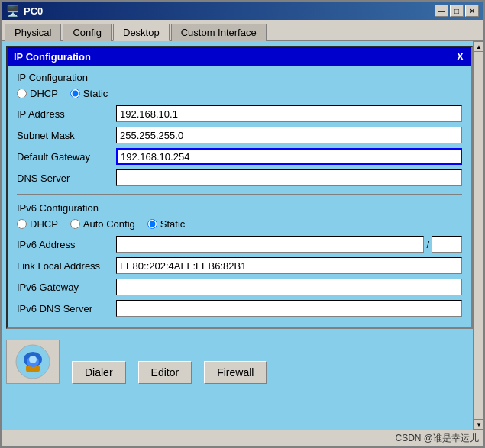  Describe the element at coordinates (109, 224) in the screenshot. I see `ipv6-auto-label: Auto Config` at that location.